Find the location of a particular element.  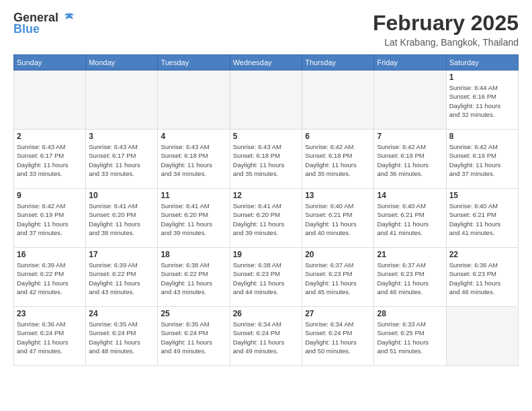

calendar-cell: 11Sunrise: 6:41 AM Sunset: 6:20 PM Dayli… is located at coordinates (193, 218).